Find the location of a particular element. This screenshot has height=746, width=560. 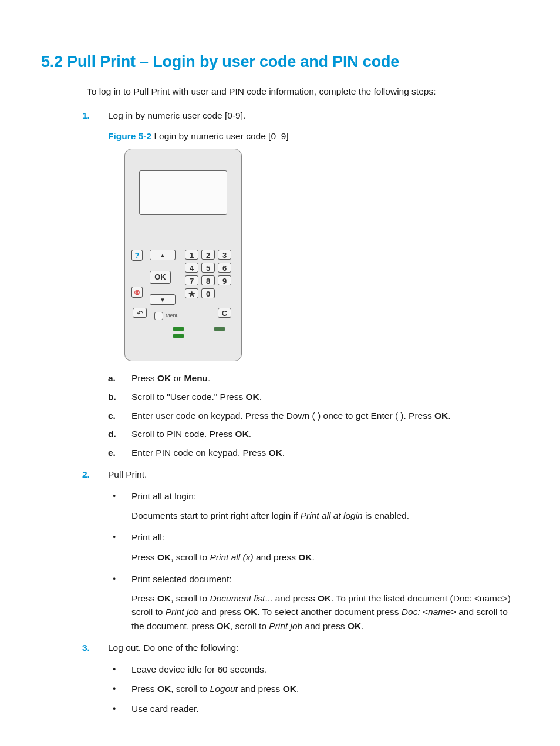

substep-d: d. Scroll to PIN code. Press OK. is located at coordinates (313, 434).